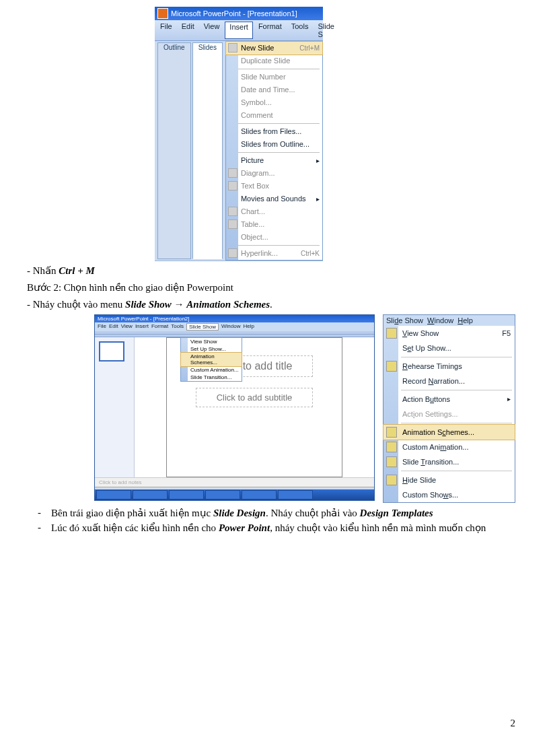 Image resolution: width=549 pixels, height=756 pixels. I want to click on menuitem-date-and-time: Date and Time..., so click(274, 90).